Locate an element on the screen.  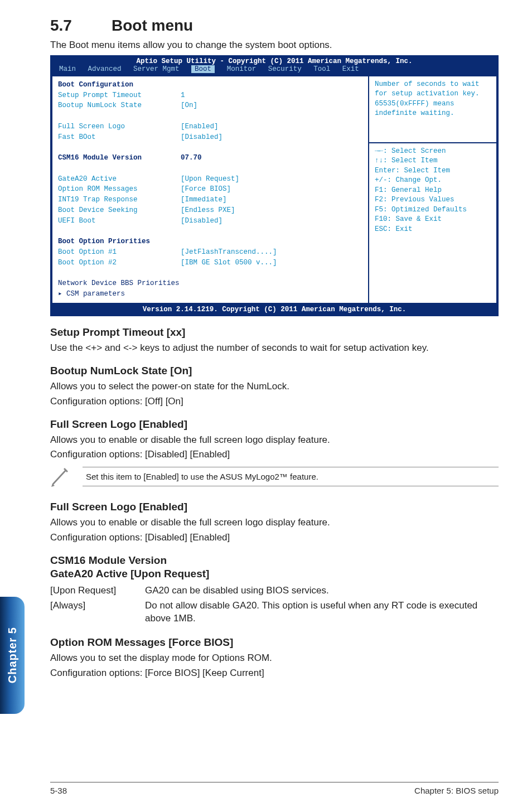
note-box: Set this item to [Enabled] to use the AS… is located at coordinates (274, 479).